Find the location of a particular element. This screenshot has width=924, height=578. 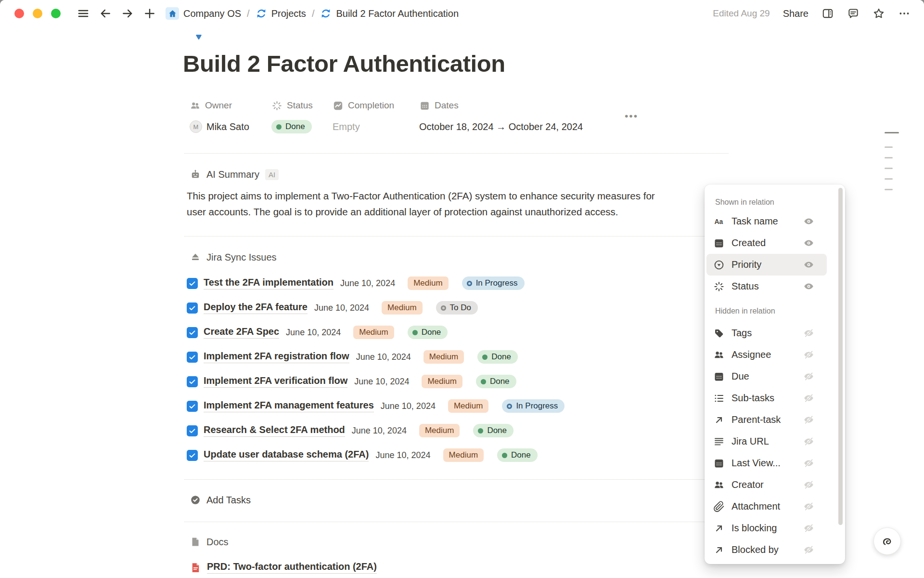

paperclip-icon is located at coordinates (719, 507).